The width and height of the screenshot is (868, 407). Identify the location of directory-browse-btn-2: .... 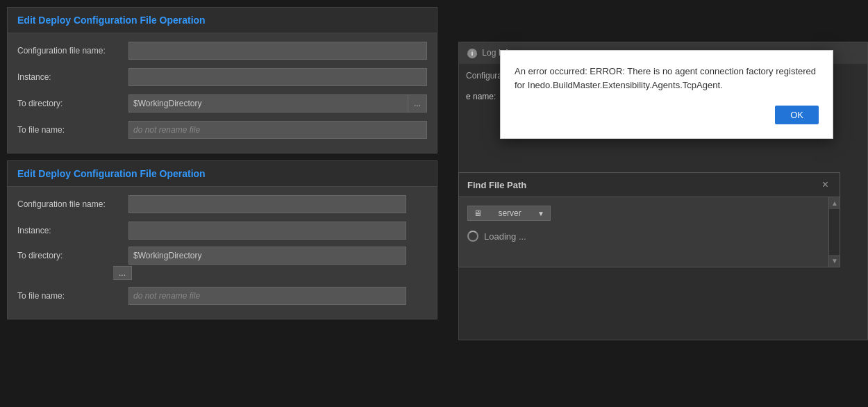
(122, 273).